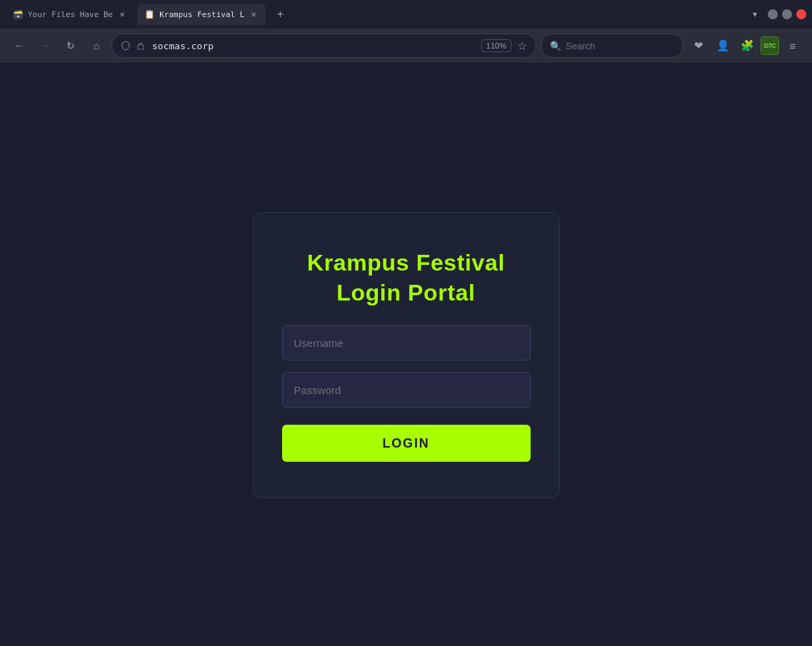  I want to click on security-icon, so click(126, 46).